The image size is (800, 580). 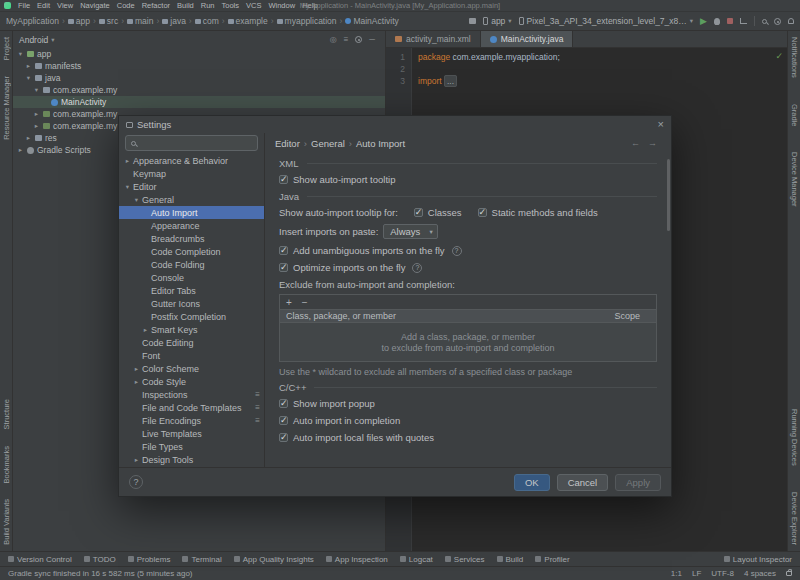 I want to click on settings-item-file-and-code-templates: File and Code Templates≡, so click(x=192, y=408).